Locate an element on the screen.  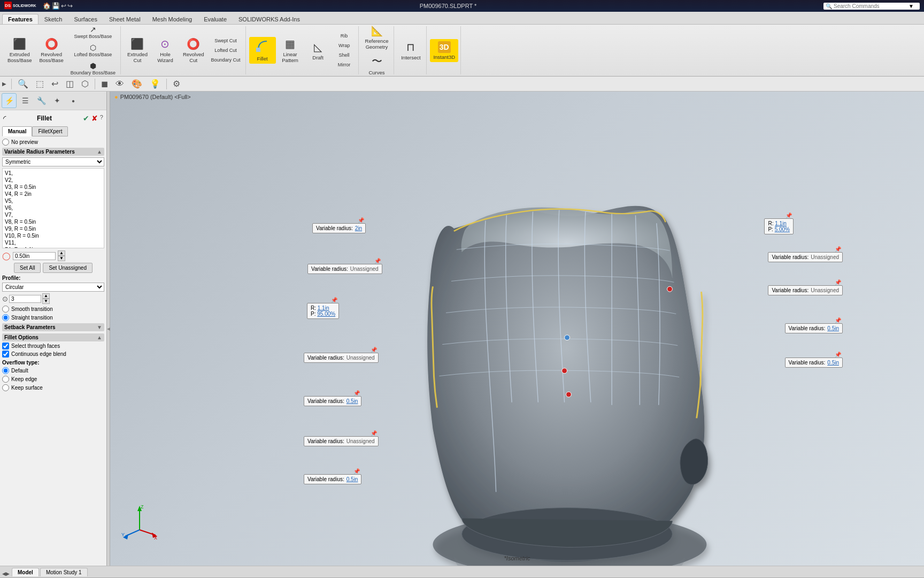
callout-variable-value-2: Unassigned is located at coordinates (365, 269).